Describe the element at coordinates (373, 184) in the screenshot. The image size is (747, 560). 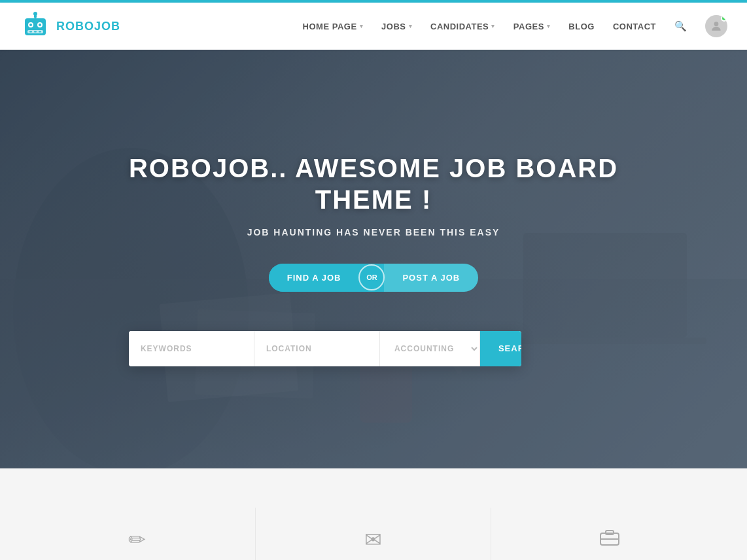
I see `hero-title: ROBOJOB.. AWESOME JOB BOARD THEME !` at that location.